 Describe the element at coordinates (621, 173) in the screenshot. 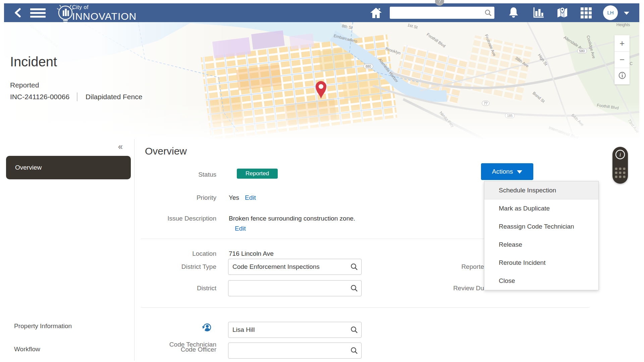

I see `feedback-dots-grid-icon` at that location.